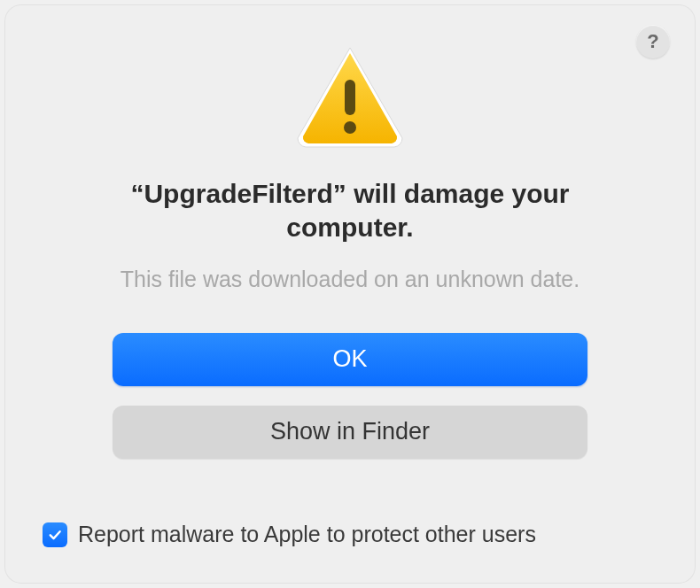  I want to click on report-malware-row: Report malware to Apple to protect other…, so click(289, 535).